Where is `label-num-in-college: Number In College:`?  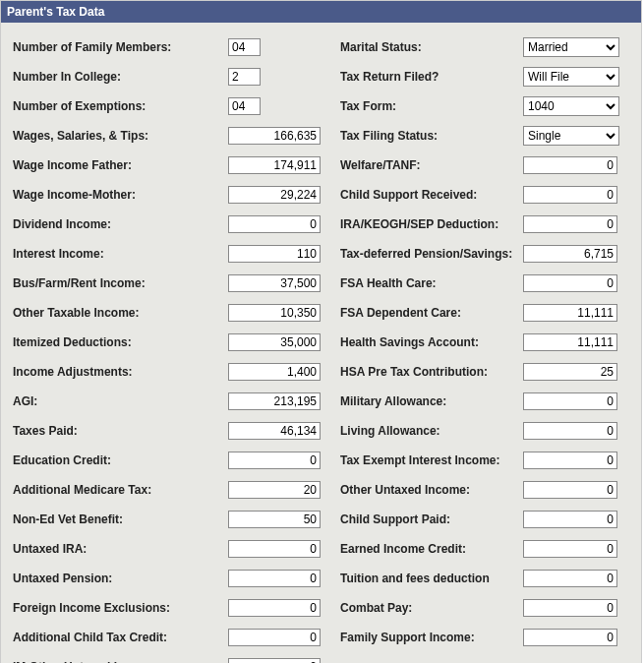 label-num-in-college: Number In College: is located at coordinates (120, 77).